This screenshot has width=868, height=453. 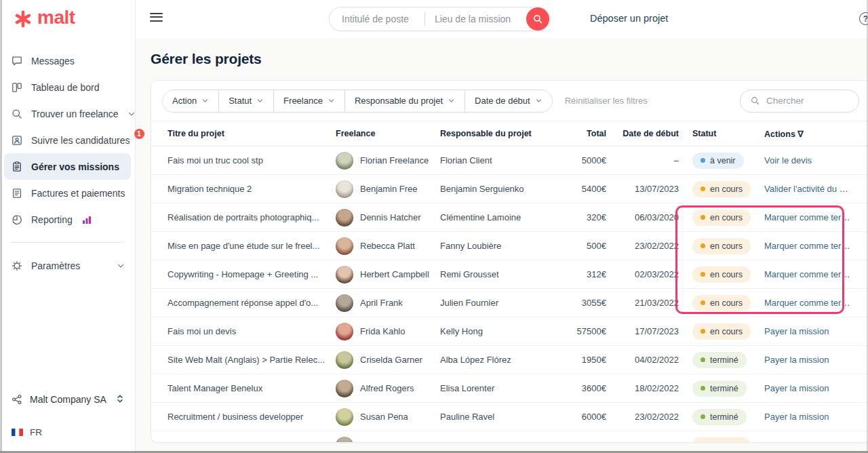 I want to click on sidebar-item-suivre-les-candidatures: Suivre les candidatures1, so click(x=68, y=140).